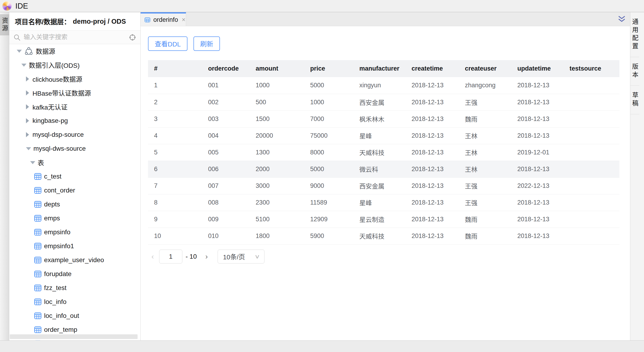 Image resolution: width=644 pixels, height=352 pixels. I want to click on tree-item: 表, so click(75, 163).